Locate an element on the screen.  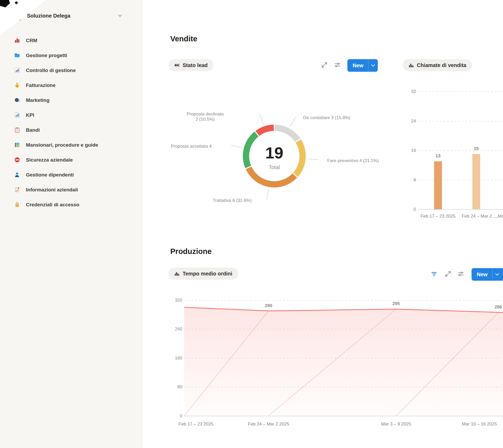
folder-icon is located at coordinates (17, 56).